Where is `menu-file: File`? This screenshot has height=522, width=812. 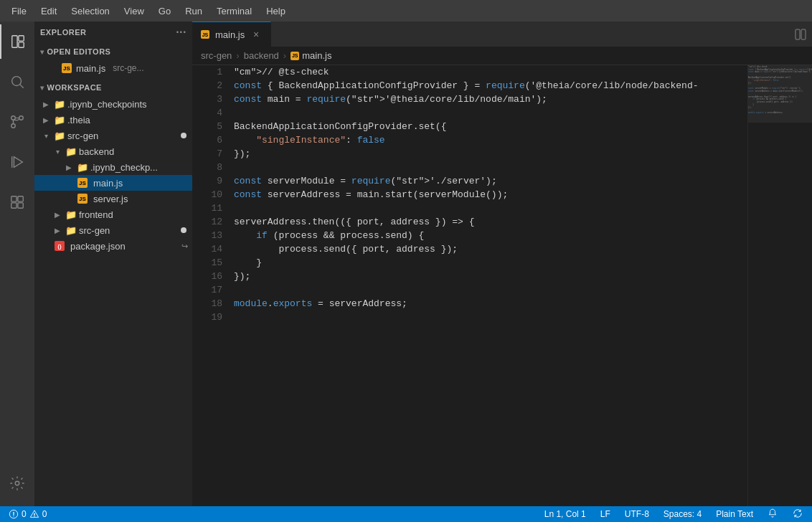 menu-file: File is located at coordinates (19, 11).